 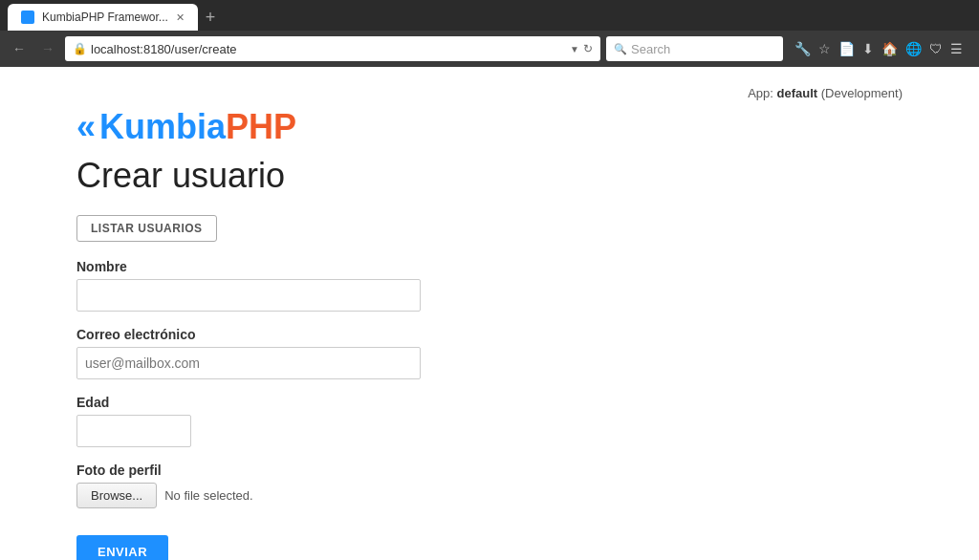 I want to click on submit-button: ENVIAR, so click(x=122, y=548).